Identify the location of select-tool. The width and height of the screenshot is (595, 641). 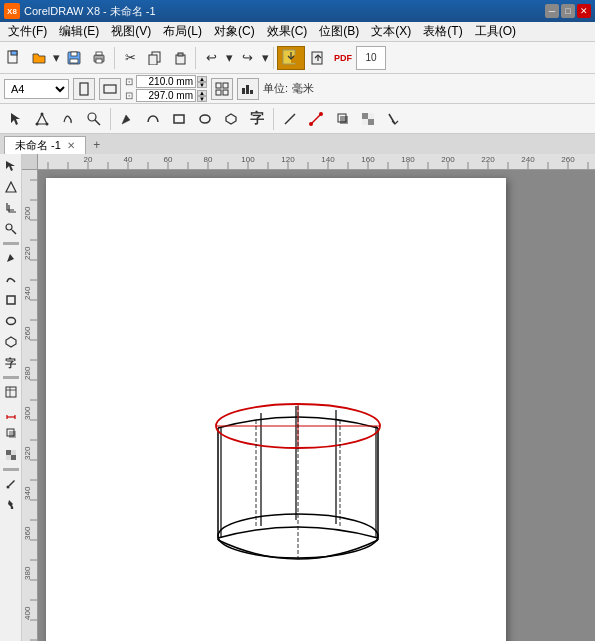
(16, 119).